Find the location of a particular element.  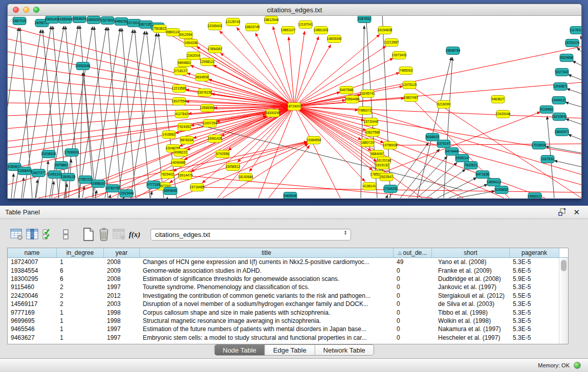

table-row: 1872400712008Changes of HCN gene express… is located at coordinates (288, 262).